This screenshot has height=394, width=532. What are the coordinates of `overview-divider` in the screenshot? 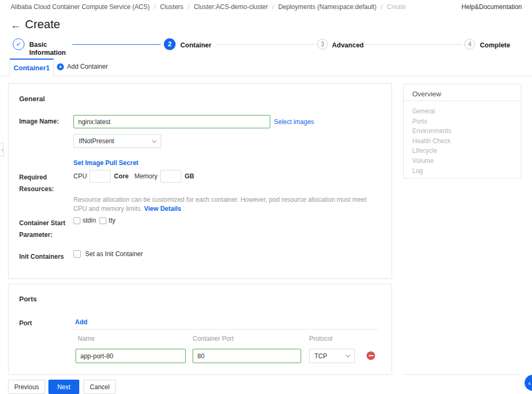 It's located at (462, 101).